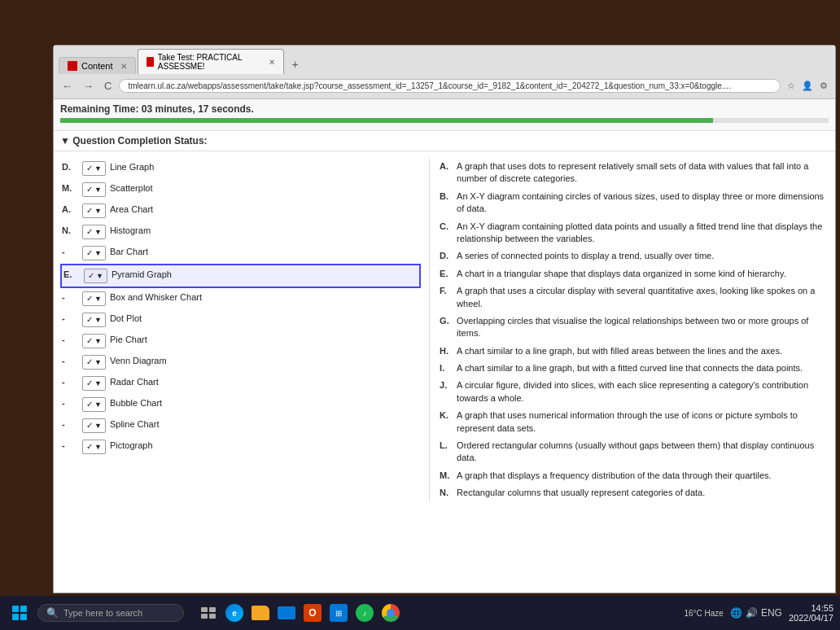 This screenshot has height=630, width=840. What do you see at coordinates (807, 86) in the screenshot?
I see `profile-icon: 👤` at bounding box center [807, 86].